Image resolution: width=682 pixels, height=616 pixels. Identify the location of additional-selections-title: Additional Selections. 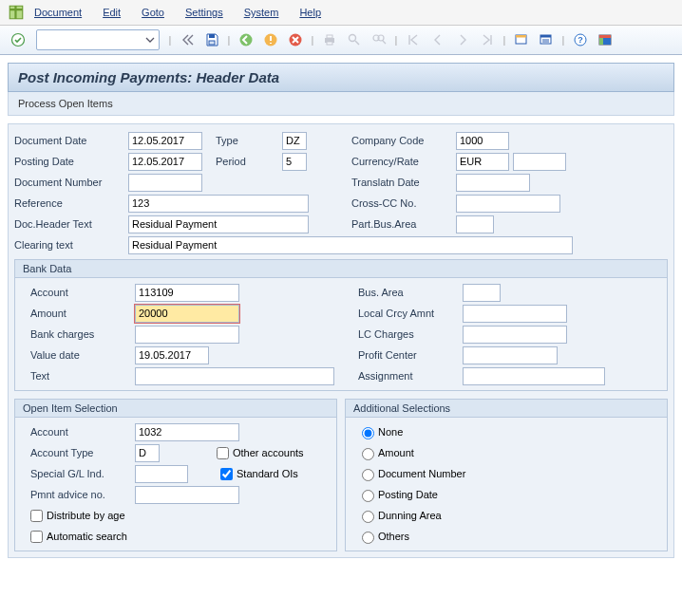
(506, 408).